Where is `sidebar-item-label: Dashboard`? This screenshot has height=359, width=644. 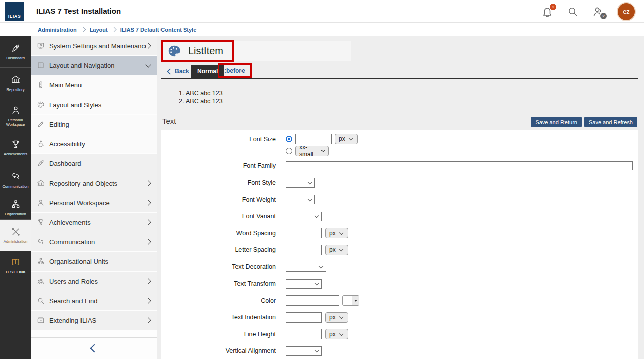
sidebar-item-label: Dashboard is located at coordinates (100, 164).